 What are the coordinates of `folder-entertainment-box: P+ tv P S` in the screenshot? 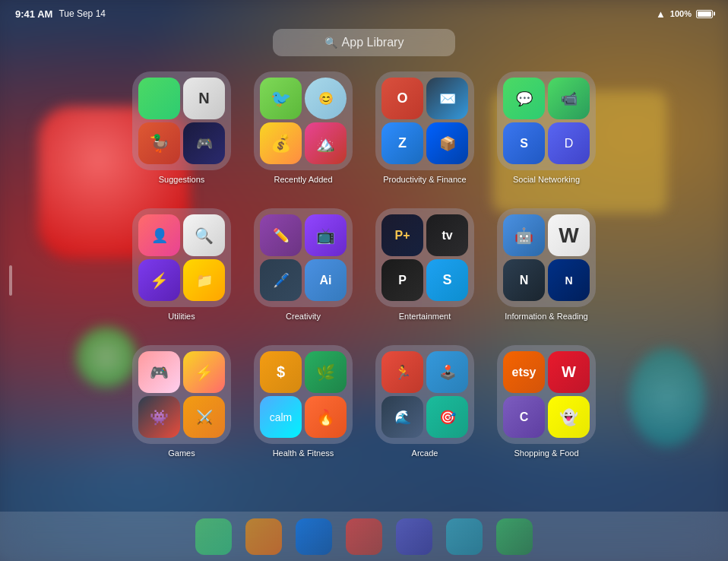 It's located at (425, 258).